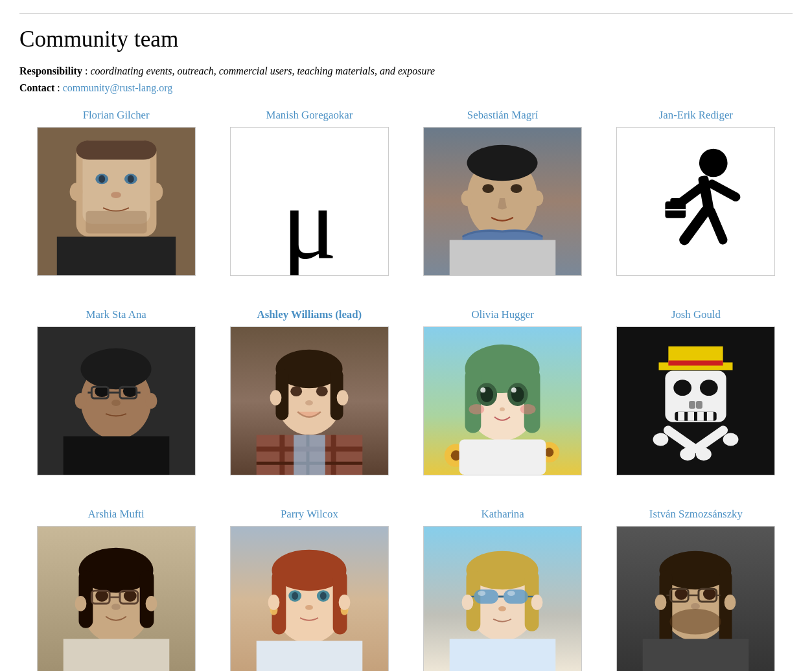  Describe the element at coordinates (696, 589) in the screenshot. I see `member-istvan: István Szmozsánszky` at that location.